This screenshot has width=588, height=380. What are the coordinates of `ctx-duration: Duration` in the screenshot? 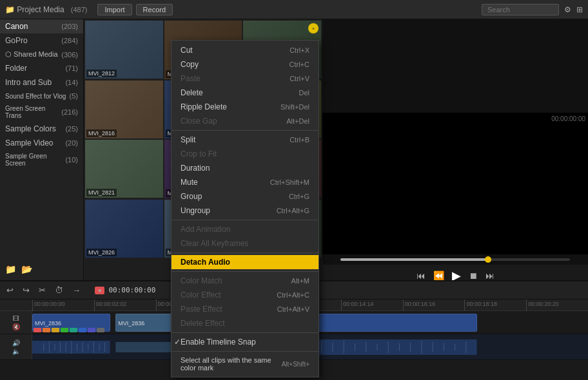 It's located at (245, 168).